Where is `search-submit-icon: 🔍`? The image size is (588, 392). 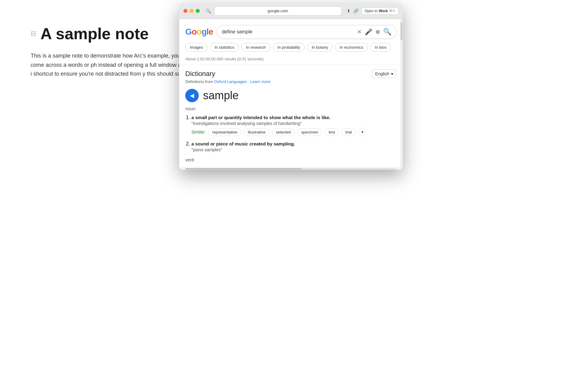
search-submit-icon: 🔍 is located at coordinates (387, 32).